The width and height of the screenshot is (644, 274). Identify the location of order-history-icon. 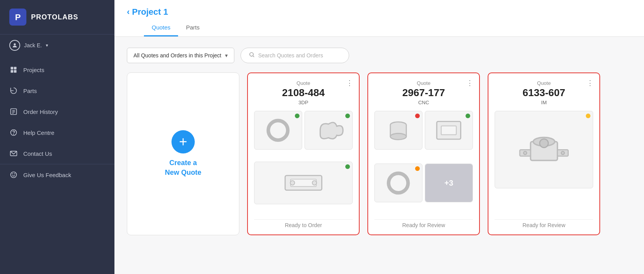
(14, 112).